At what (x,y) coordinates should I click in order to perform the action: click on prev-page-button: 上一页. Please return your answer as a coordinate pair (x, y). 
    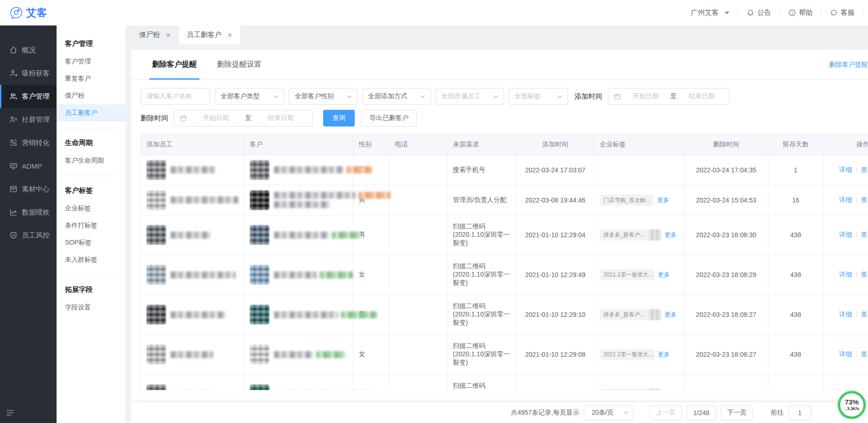
    Looking at the image, I should click on (666, 413).